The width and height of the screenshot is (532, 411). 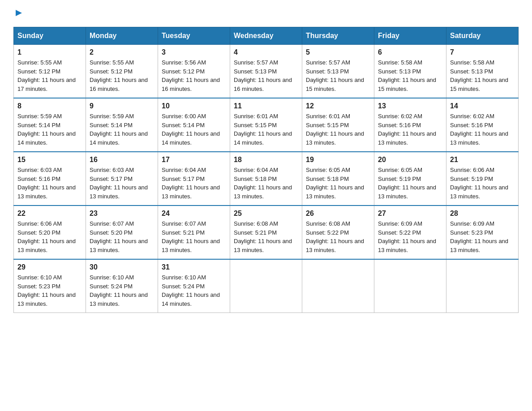 What do you see at coordinates (266, 179) in the screenshot?
I see `calendar-week-row: 15 Sunrise: 6:03 AM Sunset: 5:16 PM Dayl…` at bounding box center [266, 179].